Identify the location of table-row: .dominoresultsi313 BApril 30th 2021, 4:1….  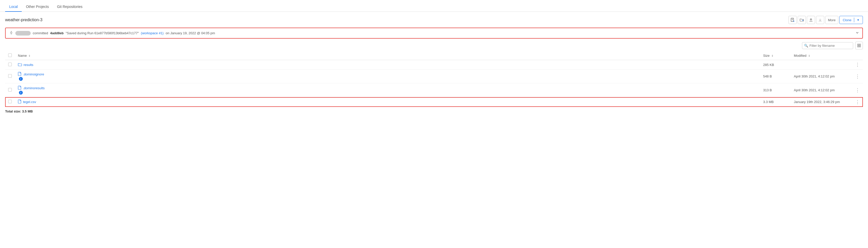
(434, 90).